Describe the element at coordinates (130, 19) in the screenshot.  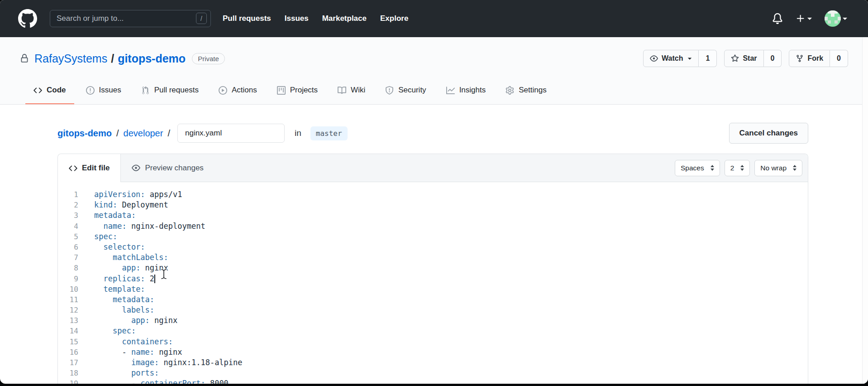
I see `search-input` at that location.